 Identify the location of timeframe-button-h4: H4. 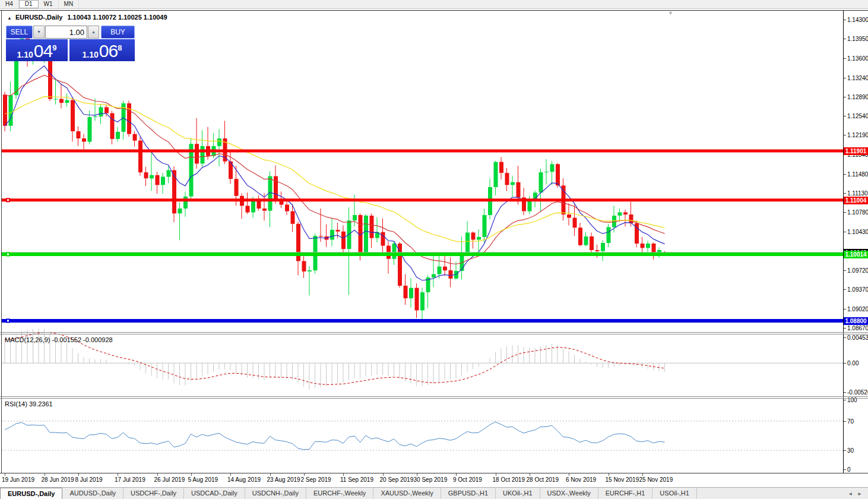
(9, 4).